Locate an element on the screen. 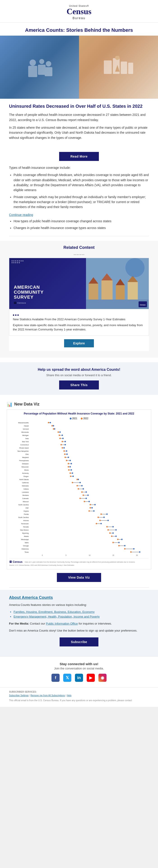  state-label: Nebraska is located at coordinates (20, 486).